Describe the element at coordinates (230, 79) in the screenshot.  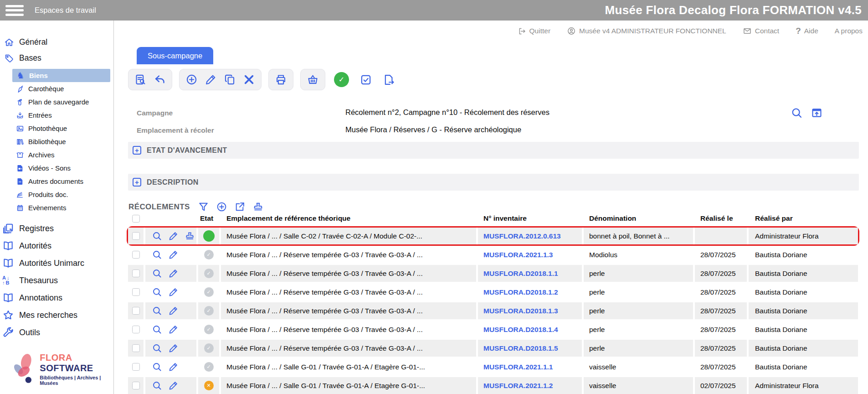
I see `copy-icon` at that location.